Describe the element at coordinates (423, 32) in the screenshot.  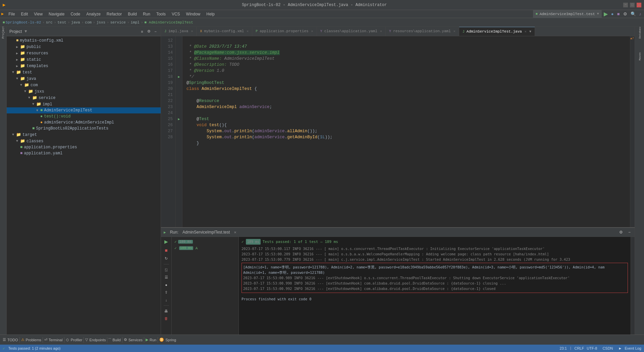
I see `tab-res-yaml: Y resources\application.yaml ✕` at that location.